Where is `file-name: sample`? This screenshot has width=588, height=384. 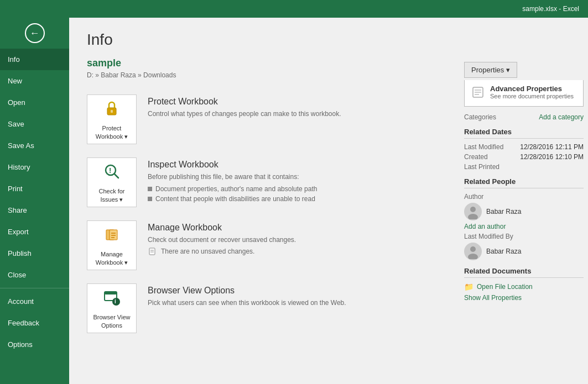 file-name: sample is located at coordinates (262, 63).